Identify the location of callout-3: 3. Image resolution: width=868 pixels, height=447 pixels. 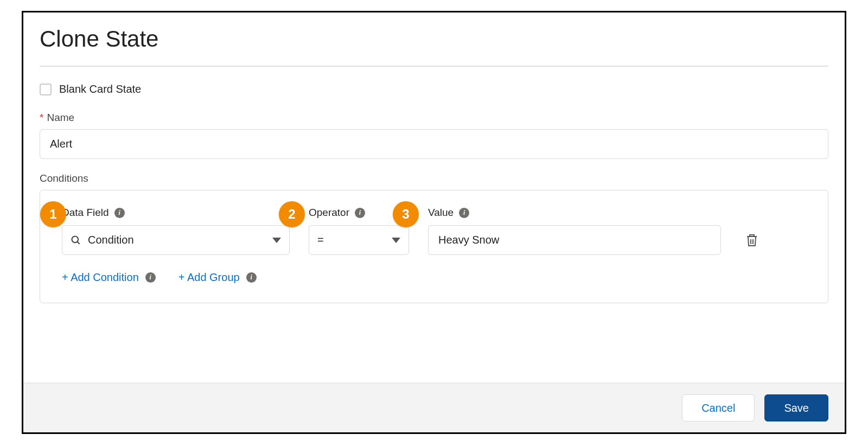
(406, 214).